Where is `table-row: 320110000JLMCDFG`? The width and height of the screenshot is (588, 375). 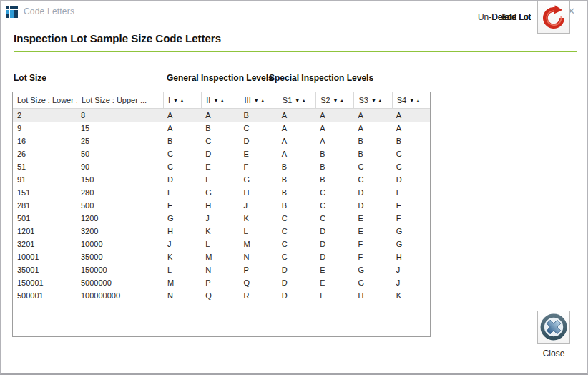
table-row: 320110000JLMCDFG is located at coordinates (222, 244).